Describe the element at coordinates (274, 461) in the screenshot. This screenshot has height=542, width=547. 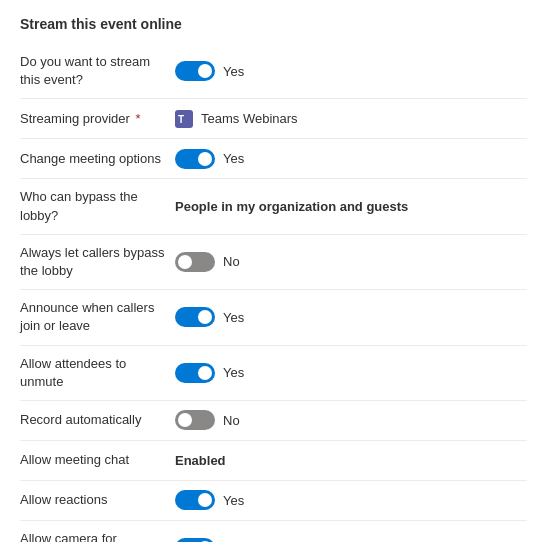
I see `row-allow-meeting-chat: Allow meeting chat Enabled` at that location.